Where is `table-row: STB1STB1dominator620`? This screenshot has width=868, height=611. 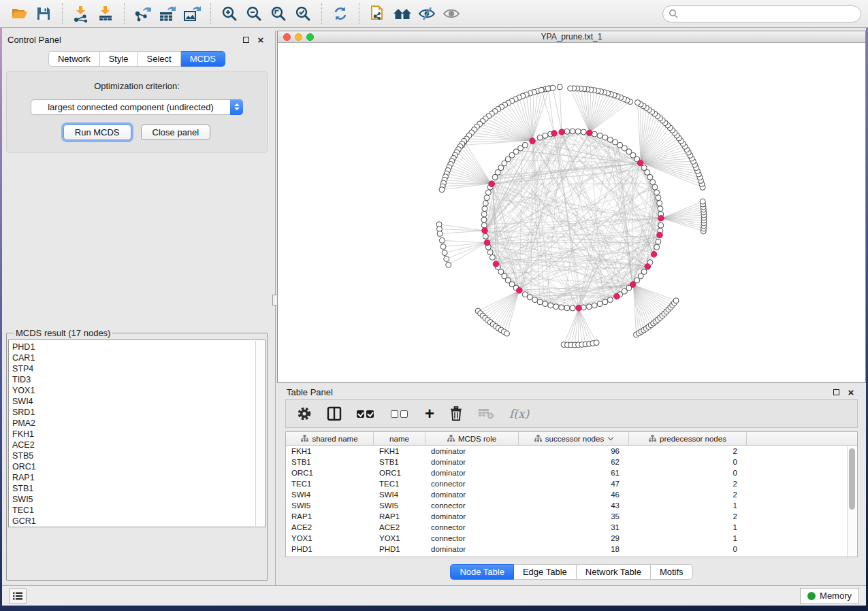
table-row: STB1STB1dominator620 is located at coordinates (572, 462).